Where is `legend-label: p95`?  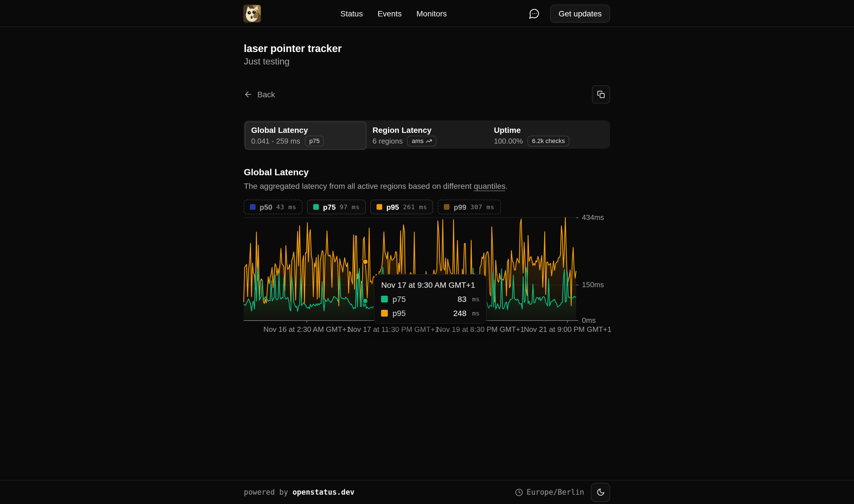 legend-label: p95 is located at coordinates (393, 207).